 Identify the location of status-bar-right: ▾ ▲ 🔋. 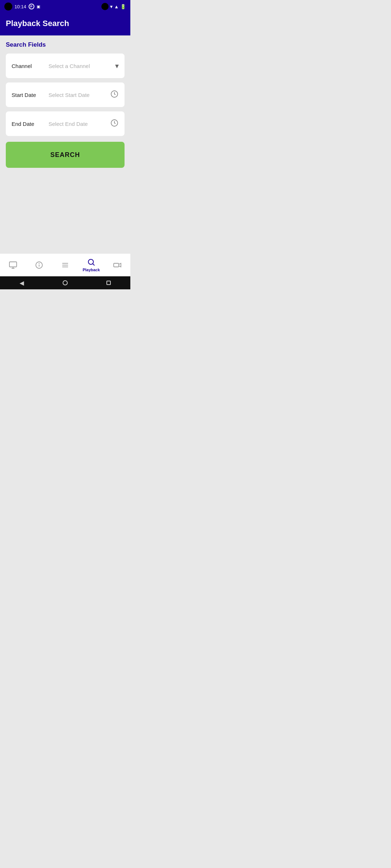
(114, 7).